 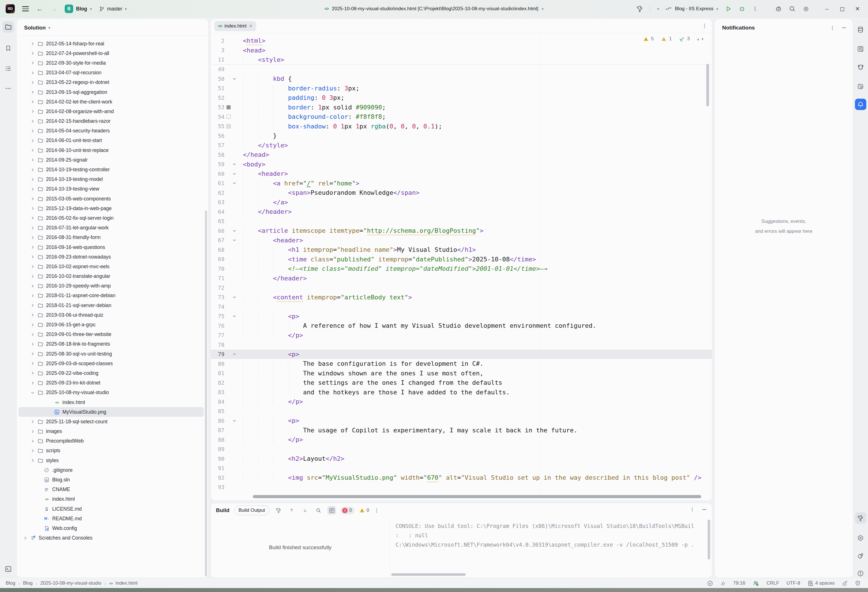 What do you see at coordinates (461, 98) in the screenshot?
I see `code-line: 52padding: 0 3px;` at bounding box center [461, 98].